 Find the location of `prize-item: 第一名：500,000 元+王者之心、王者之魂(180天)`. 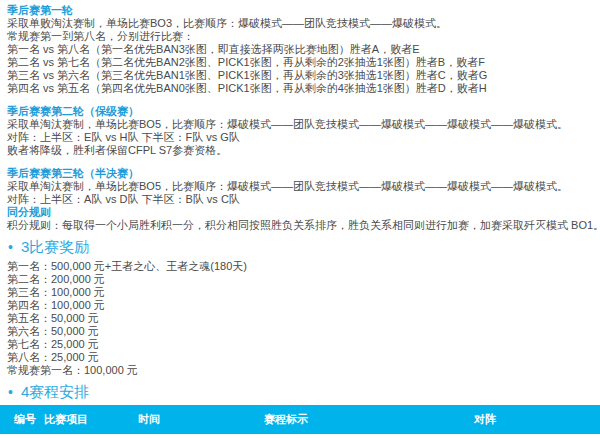

prize-item: 第一名：500,000 元+王者之心、王者之魂(180天) is located at coordinates (304, 266).